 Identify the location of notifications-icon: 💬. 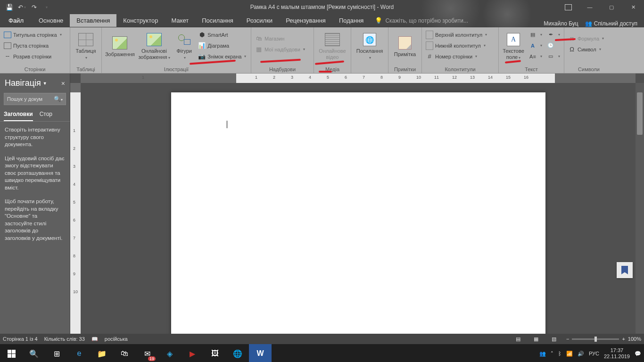
(638, 354).